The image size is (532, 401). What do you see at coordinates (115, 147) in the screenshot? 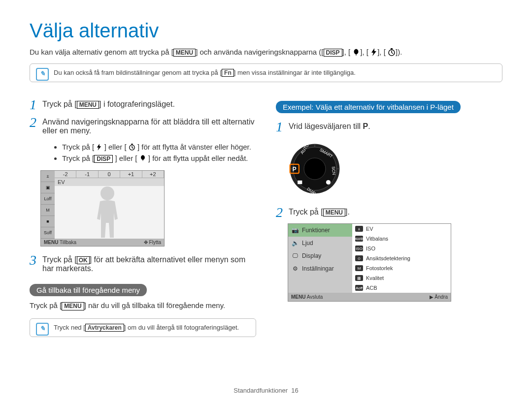
I see `substep-text: ] eller [` at bounding box center [115, 147].